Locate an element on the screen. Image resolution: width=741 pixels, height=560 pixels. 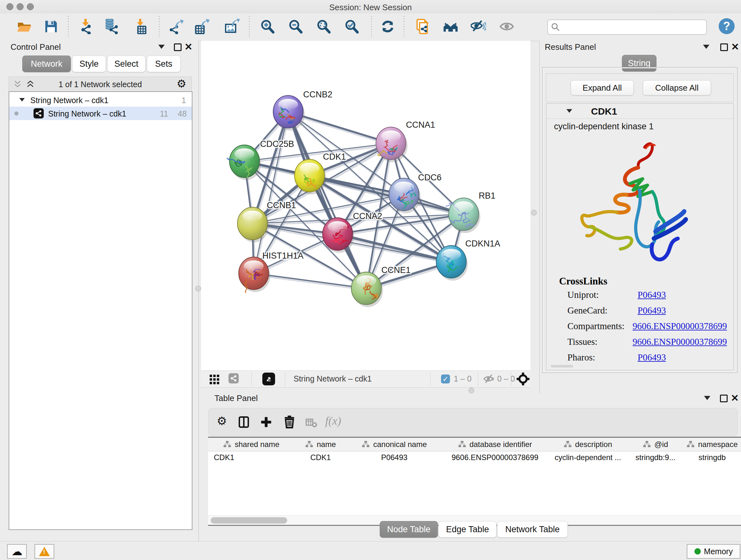
control-panel-collapse-icon is located at coordinates (161, 47).